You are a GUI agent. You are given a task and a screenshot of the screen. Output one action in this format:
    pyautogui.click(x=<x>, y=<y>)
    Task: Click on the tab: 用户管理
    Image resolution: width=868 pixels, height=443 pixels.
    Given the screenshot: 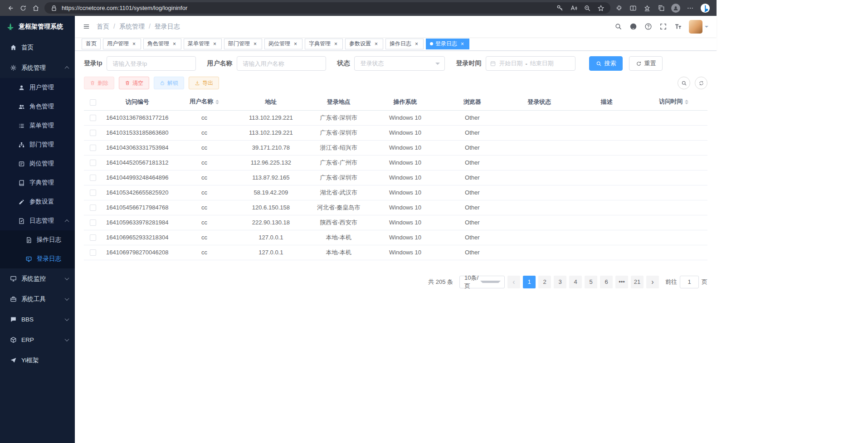 What is the action you would take?
    pyautogui.click(x=122, y=44)
    